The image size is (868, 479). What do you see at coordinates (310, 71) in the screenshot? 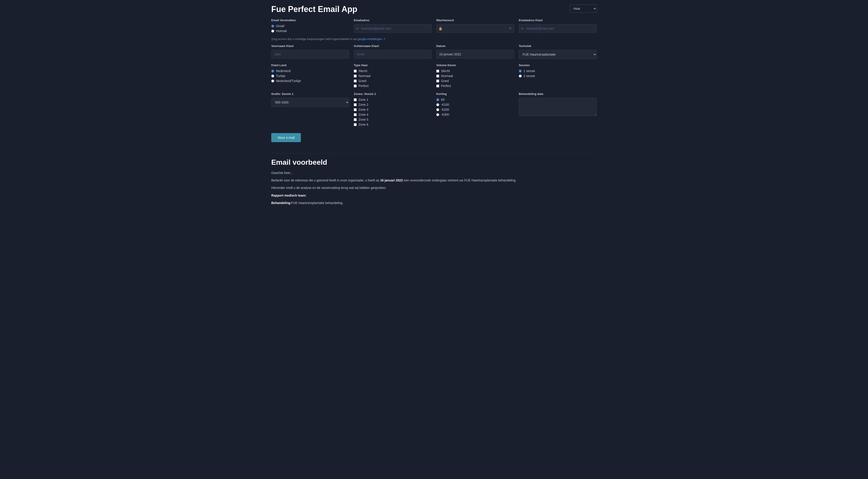
I see `radio-nederland: Nederland` at bounding box center [310, 71].